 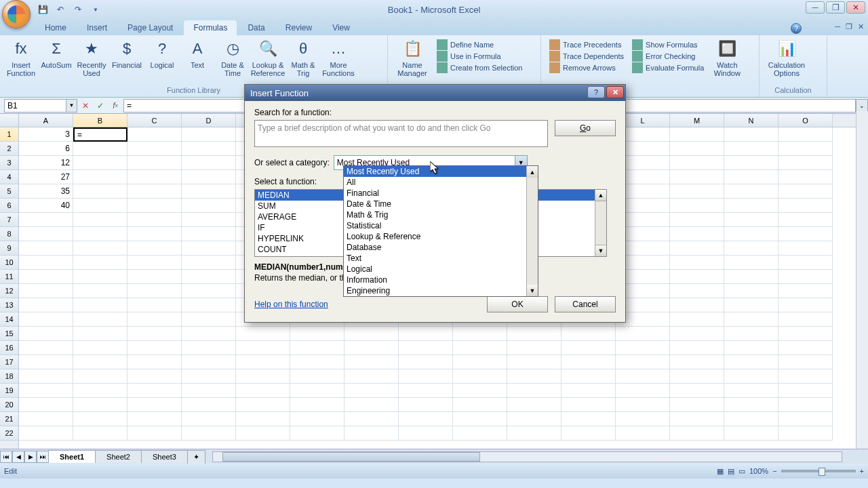 What do you see at coordinates (668, 68) in the screenshot?
I see `evaluate-formula-button: Evaluate Formula` at bounding box center [668, 68].